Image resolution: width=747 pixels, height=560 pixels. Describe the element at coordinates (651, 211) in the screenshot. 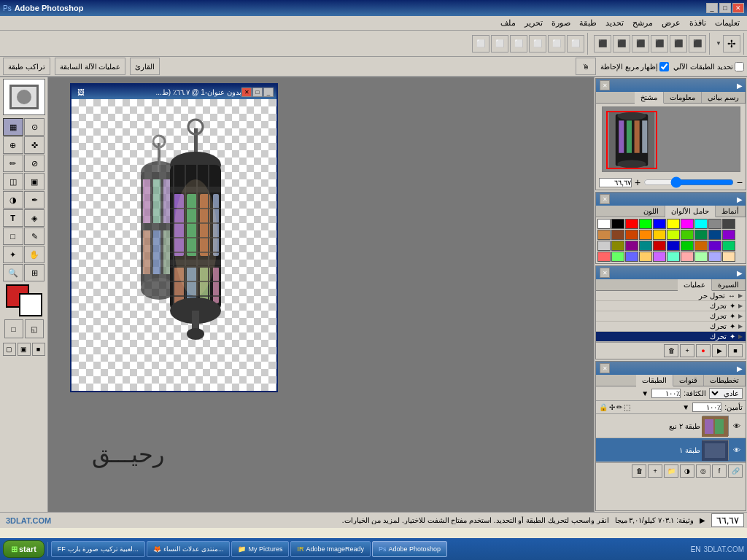

I see `tab-color: اللون` at that location.